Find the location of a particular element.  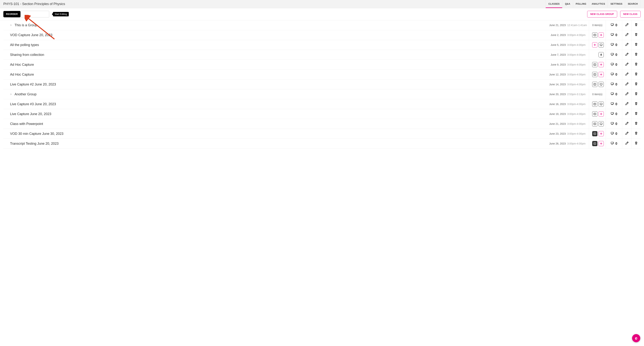

tab-qa: Q&A is located at coordinates (568, 4).